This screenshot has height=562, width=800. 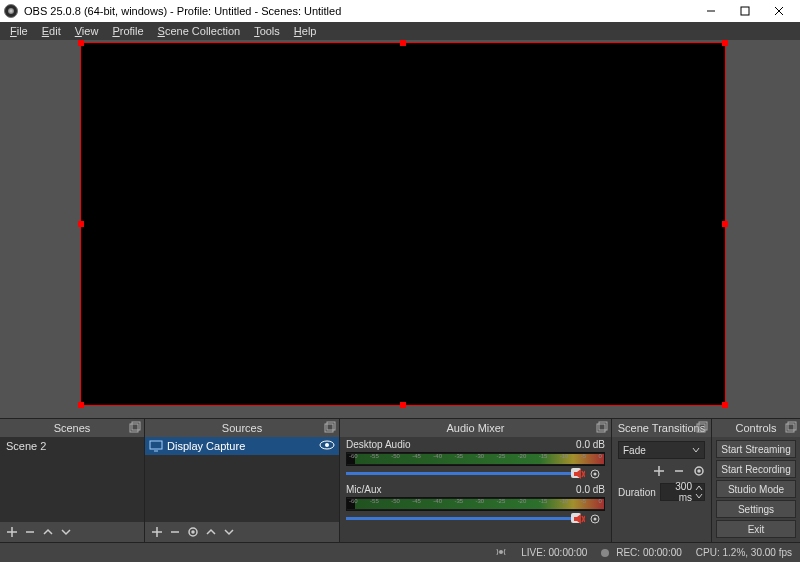 I want to click on menu-view: View, so click(x=87, y=31).